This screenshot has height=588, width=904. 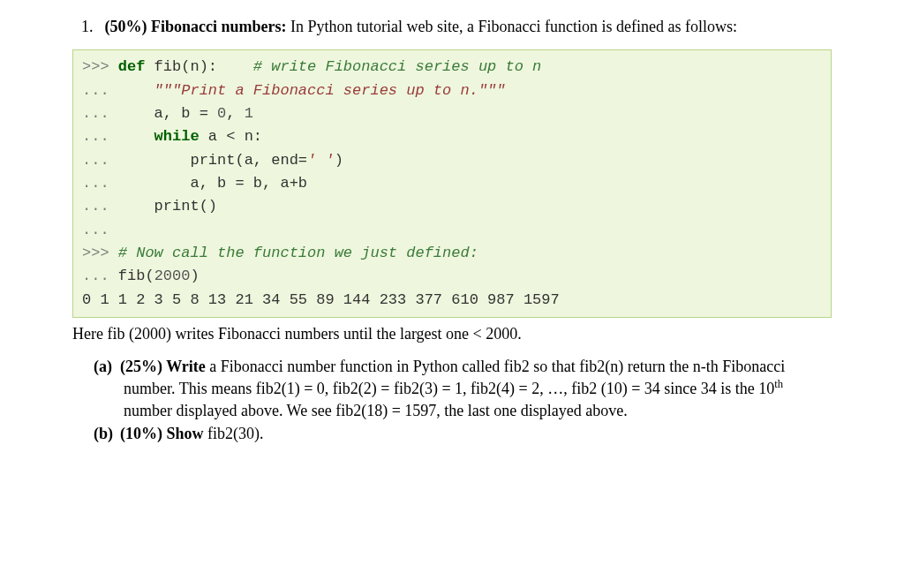 I want to click on code-keyword-while: while, so click(x=154, y=136).